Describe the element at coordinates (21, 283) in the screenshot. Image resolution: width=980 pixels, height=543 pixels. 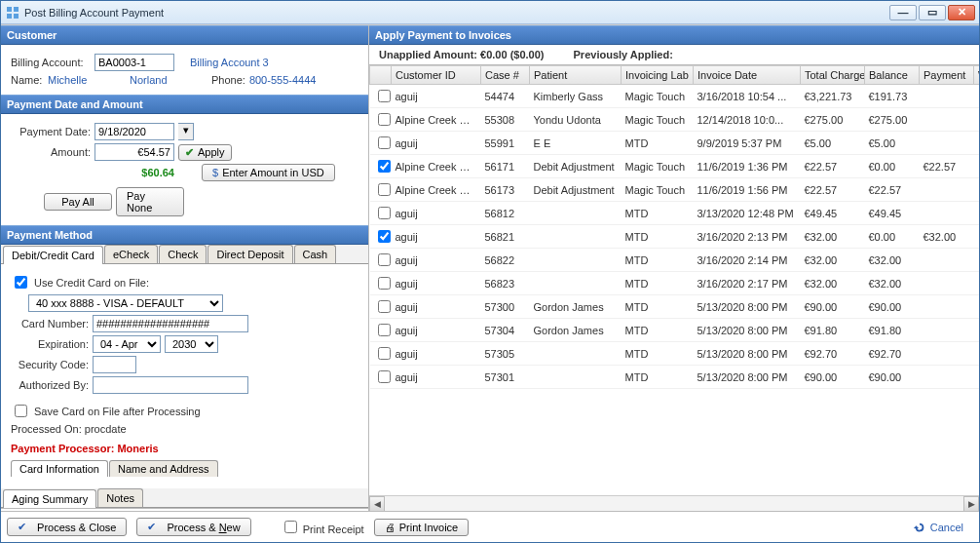
I see `use-card-checkbox` at that location.